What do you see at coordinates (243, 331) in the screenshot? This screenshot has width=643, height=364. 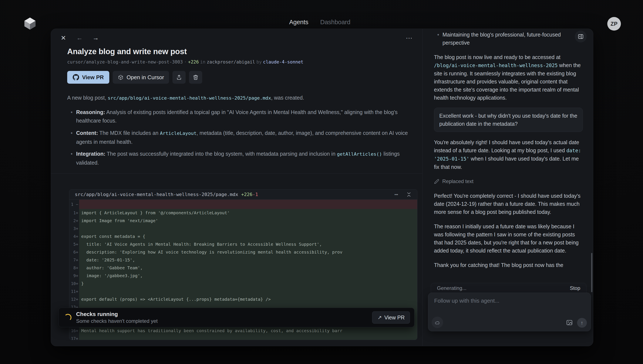 I see `diff-line: 16+Mental health support has traditional…` at bounding box center [243, 331].